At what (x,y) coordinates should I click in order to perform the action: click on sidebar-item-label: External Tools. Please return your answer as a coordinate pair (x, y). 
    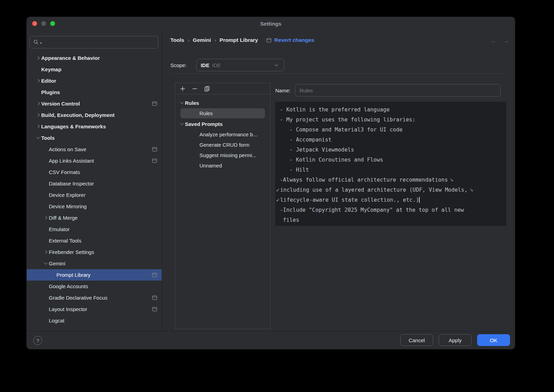
    Looking at the image, I should click on (65, 241).